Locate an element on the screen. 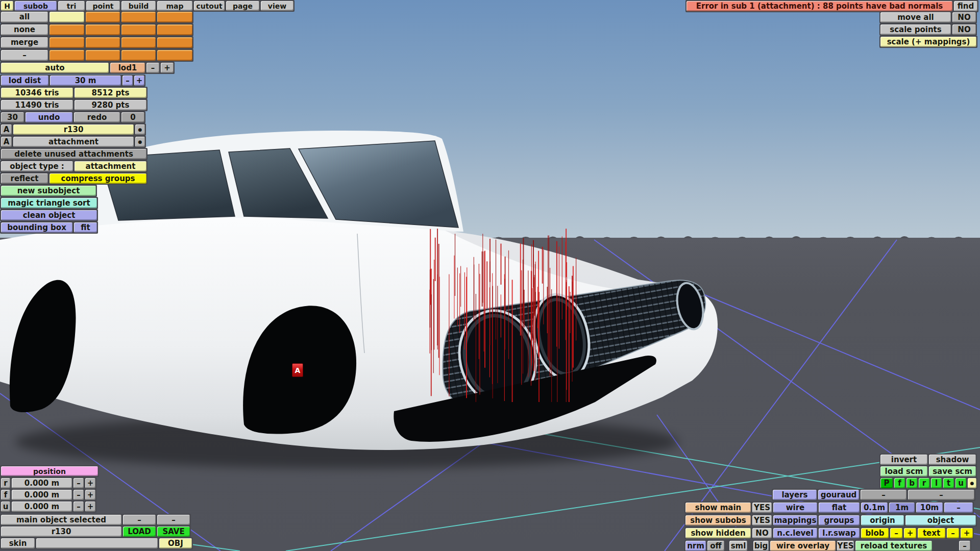 The image size is (980, 551). axis-u-plus-button: + is located at coordinates (90, 507).